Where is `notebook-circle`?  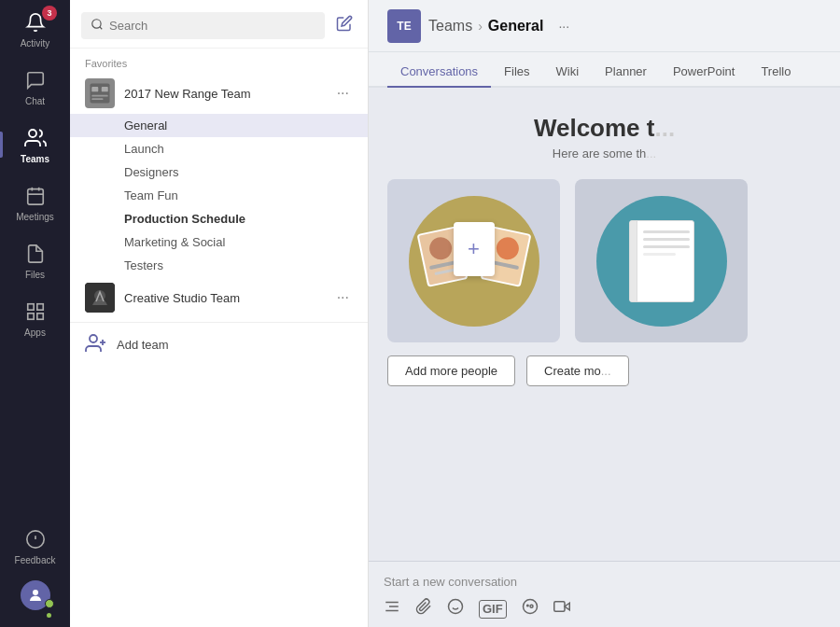 notebook-circle is located at coordinates (662, 261).